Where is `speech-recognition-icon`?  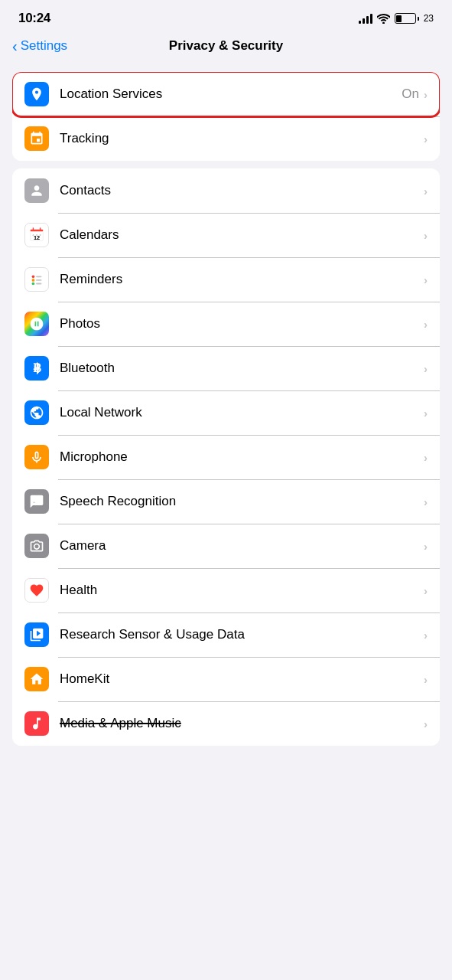
speech-recognition-icon is located at coordinates (37, 501).